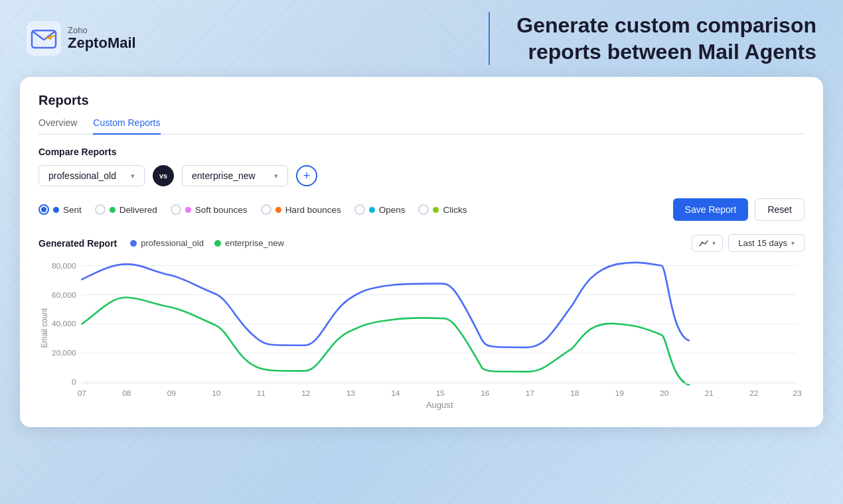  Describe the element at coordinates (102, 38) in the screenshot. I see `logo-text: Zoho ZeptoMail` at that location.